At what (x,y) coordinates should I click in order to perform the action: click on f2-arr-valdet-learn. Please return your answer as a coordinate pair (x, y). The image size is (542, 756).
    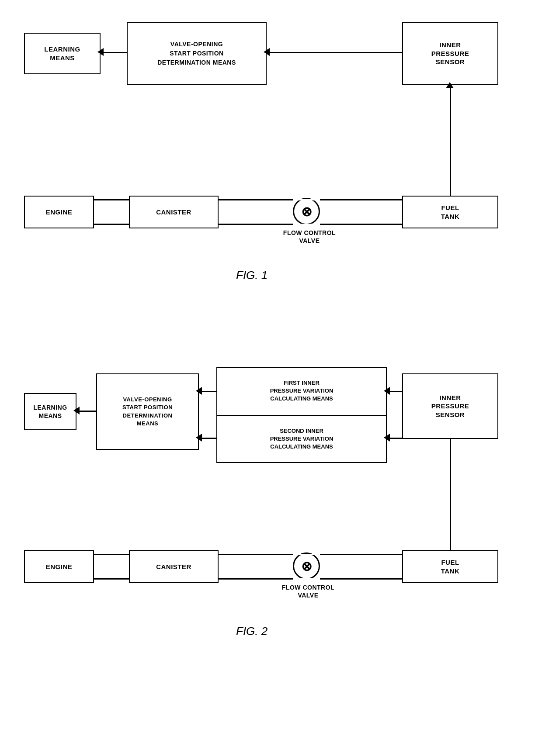
    Looking at the image, I should click on (76, 411).